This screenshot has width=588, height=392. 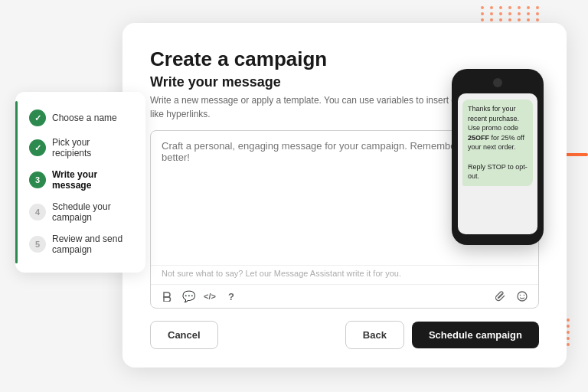 I want to click on step-2-icon: ✓, so click(x=38, y=148).